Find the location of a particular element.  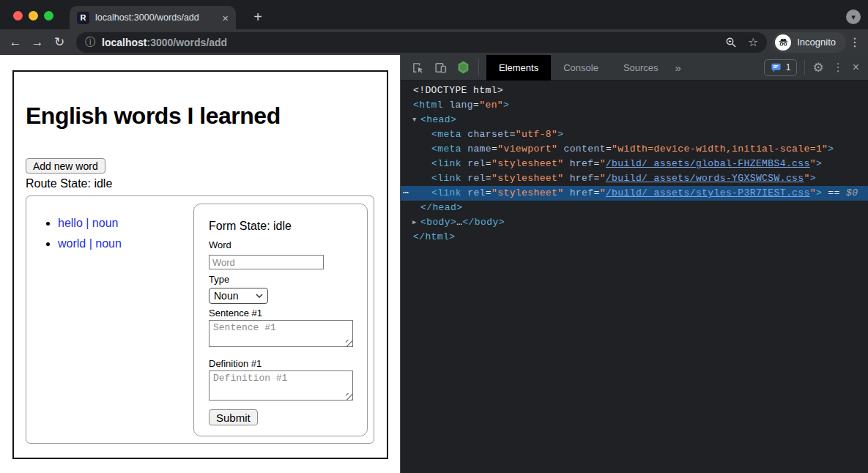

more-tabs-icon: » is located at coordinates (678, 67).